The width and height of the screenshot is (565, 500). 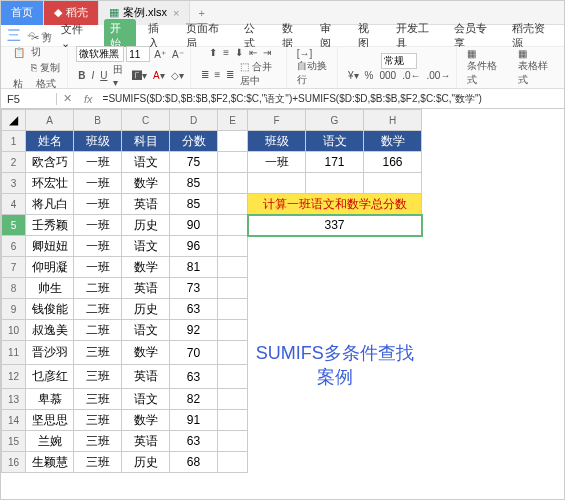 What do you see at coordinates (399, 61) in the screenshot?
I see `number-format-select` at bounding box center [399, 61].